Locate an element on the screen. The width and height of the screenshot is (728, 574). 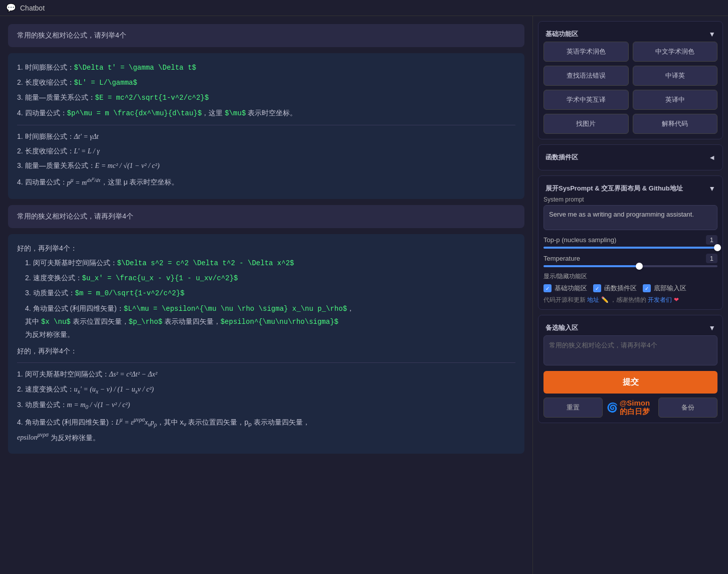
footer-link2: 开发者们 is located at coordinates (660, 300).